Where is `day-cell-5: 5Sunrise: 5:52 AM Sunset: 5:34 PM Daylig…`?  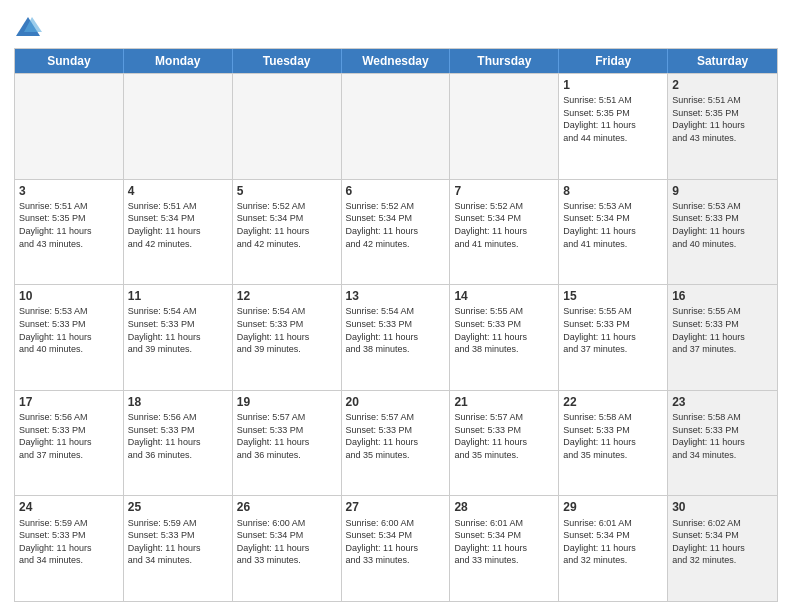
day-cell-5: 5Sunrise: 5:52 AM Sunset: 5:34 PM Daylig… is located at coordinates (288, 232).